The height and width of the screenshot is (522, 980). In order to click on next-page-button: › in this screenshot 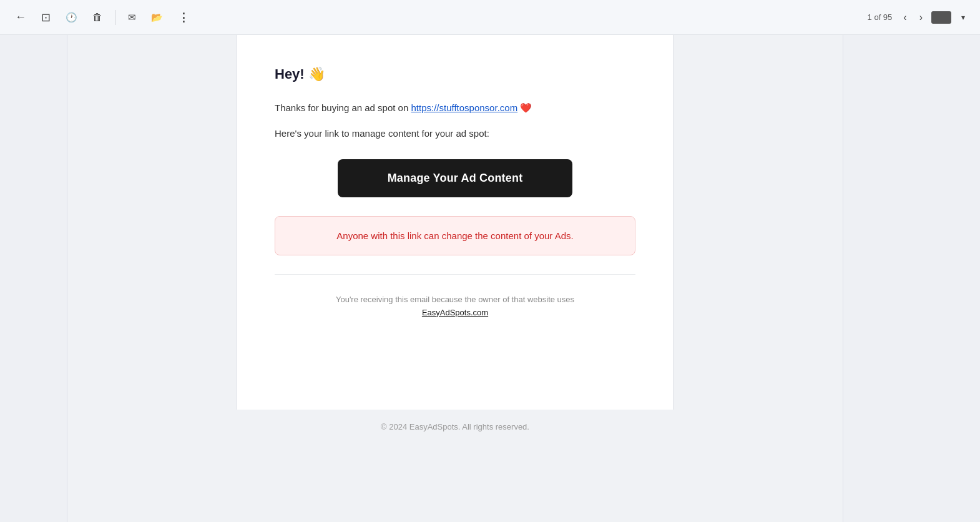, I will do `click(921, 17)`.